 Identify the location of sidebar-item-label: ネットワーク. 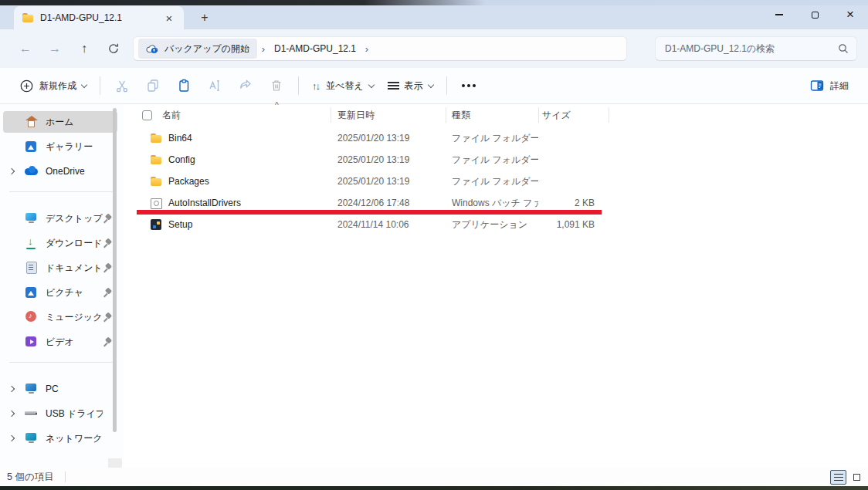
(74, 438).